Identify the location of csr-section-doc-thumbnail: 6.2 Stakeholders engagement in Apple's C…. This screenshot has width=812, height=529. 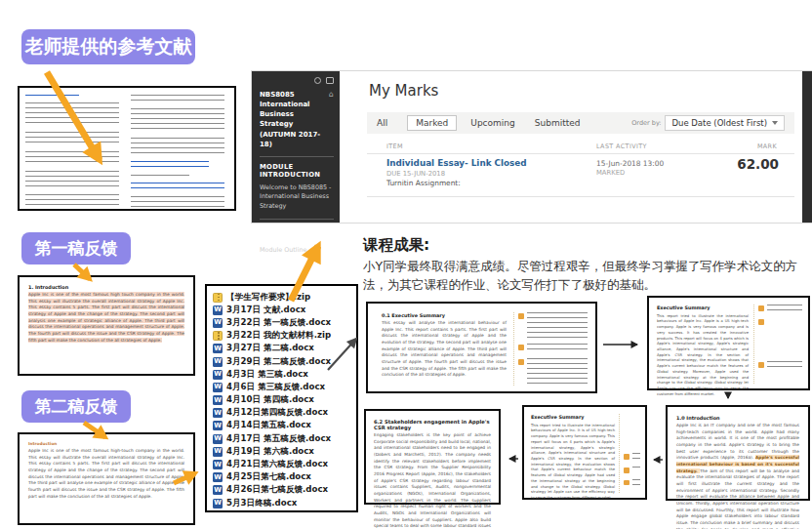
(432, 457).